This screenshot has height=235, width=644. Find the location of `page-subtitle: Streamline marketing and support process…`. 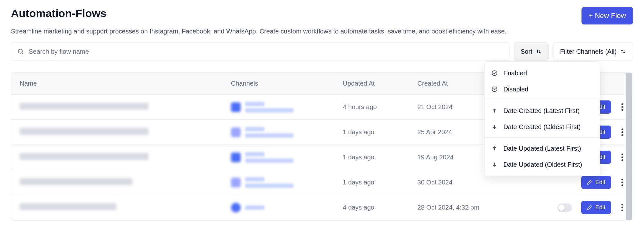

page-subtitle: Streamline marketing and support process… is located at coordinates (322, 32).